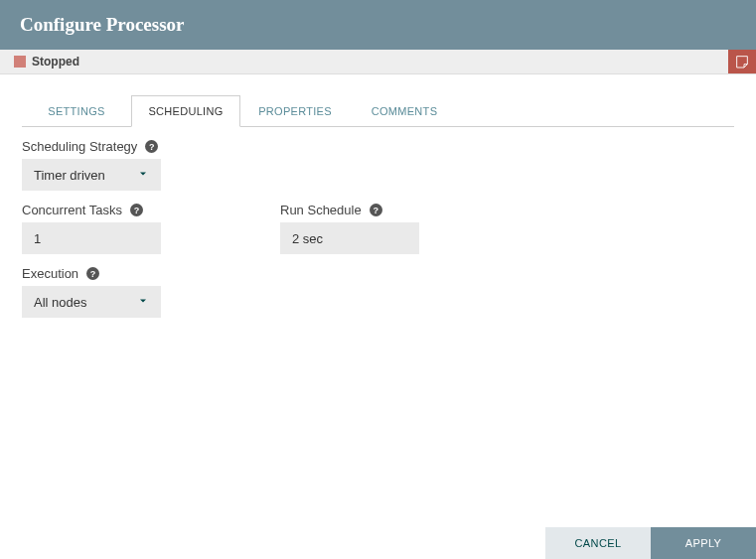 The height and width of the screenshot is (559, 756). Describe the element at coordinates (91, 175) in the screenshot. I see `scheduling-strategy-select: Timer driven` at that location.